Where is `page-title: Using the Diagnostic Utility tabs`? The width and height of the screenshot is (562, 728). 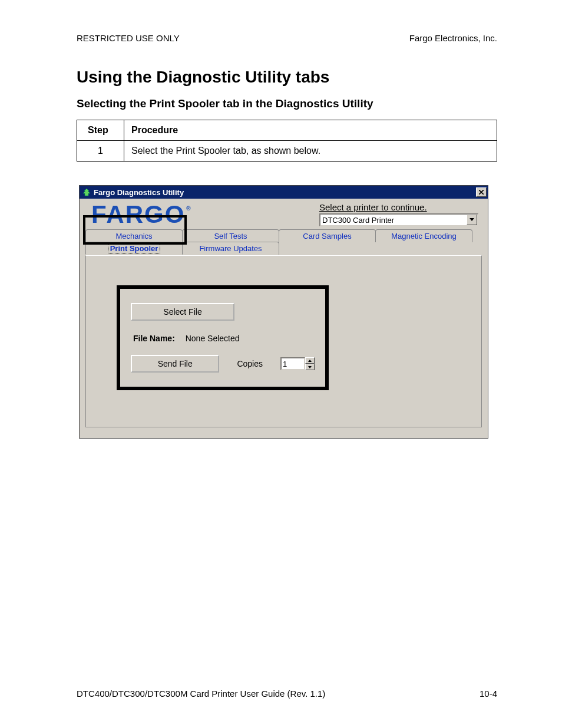 page-title: Using the Diagnostic Utility tabs is located at coordinates (287, 77).